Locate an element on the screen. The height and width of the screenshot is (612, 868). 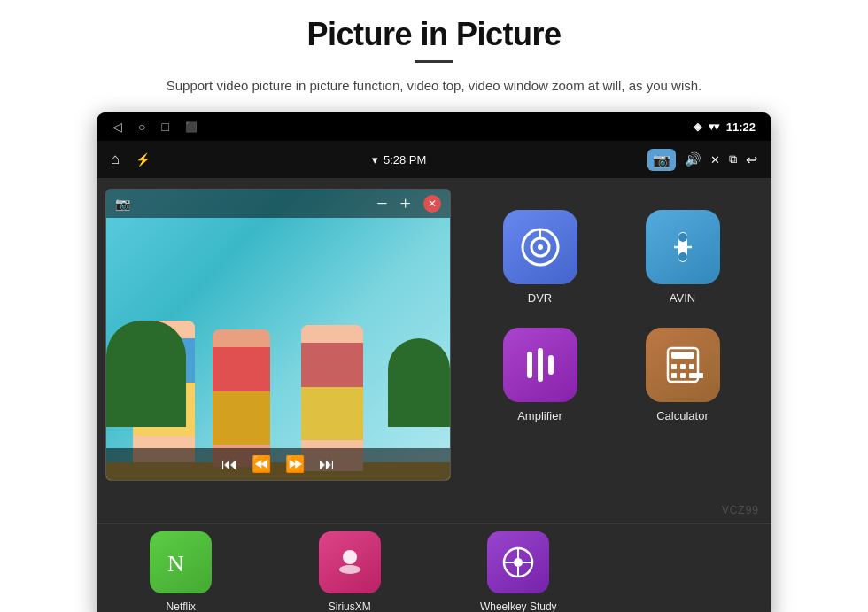
pip-camera-icon: 📷 is located at coordinates (122, 204).